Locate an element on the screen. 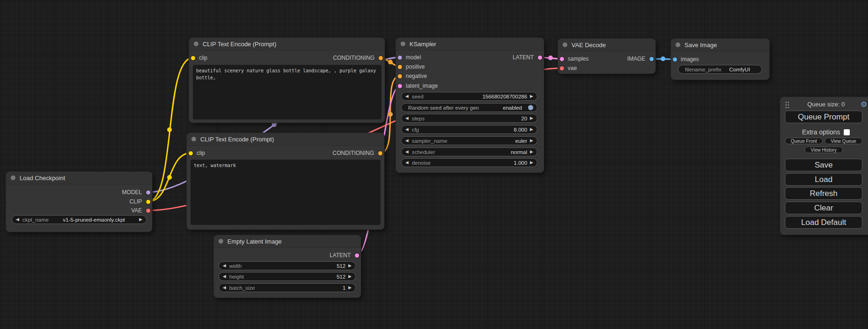 This screenshot has height=329, width=868. input-positive: positive is located at coordinates (411, 67).